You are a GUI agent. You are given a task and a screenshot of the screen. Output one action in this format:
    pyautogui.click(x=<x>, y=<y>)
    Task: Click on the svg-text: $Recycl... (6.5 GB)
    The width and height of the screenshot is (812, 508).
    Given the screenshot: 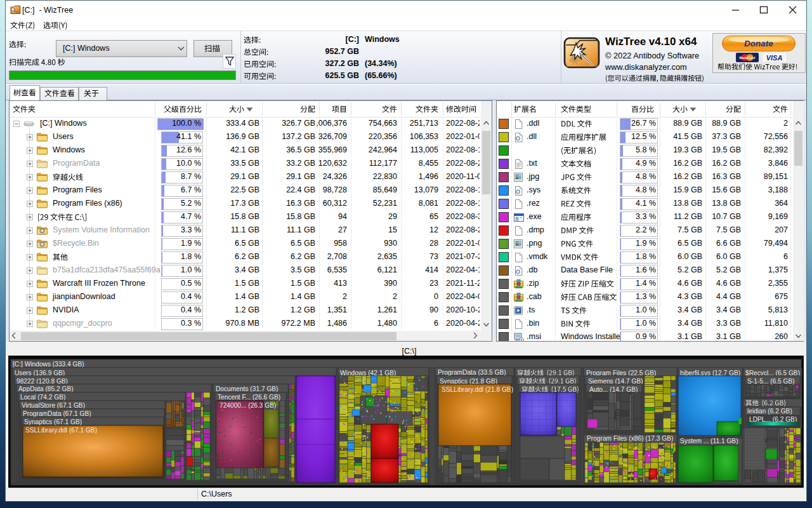 What is the action you would take?
    pyautogui.click(x=773, y=373)
    